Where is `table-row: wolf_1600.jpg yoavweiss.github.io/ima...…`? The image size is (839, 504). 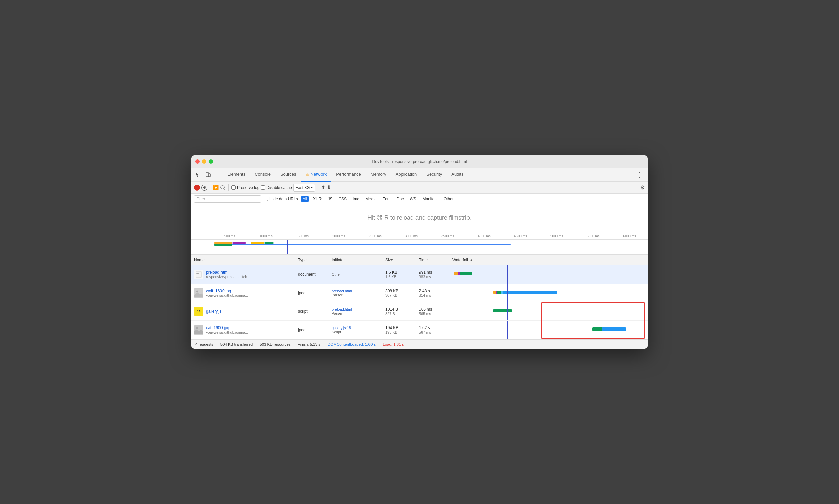 table-row: wolf_1600.jpg yoavweiss.github.io/ima...… is located at coordinates (420, 293).